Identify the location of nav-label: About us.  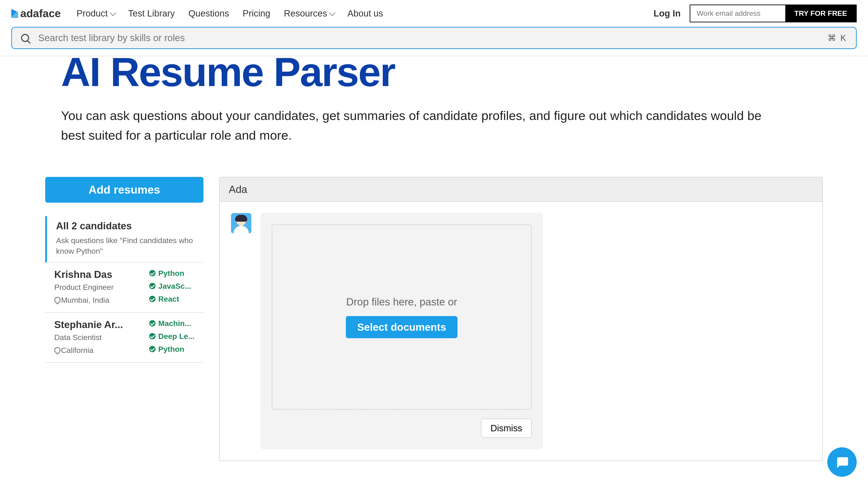
(365, 13).